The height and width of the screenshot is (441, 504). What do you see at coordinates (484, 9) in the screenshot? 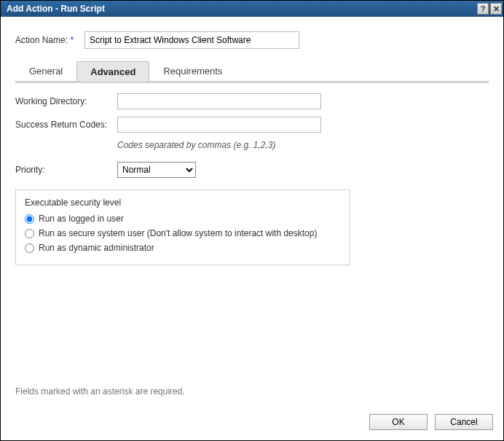
I see `help-icon: ?` at bounding box center [484, 9].